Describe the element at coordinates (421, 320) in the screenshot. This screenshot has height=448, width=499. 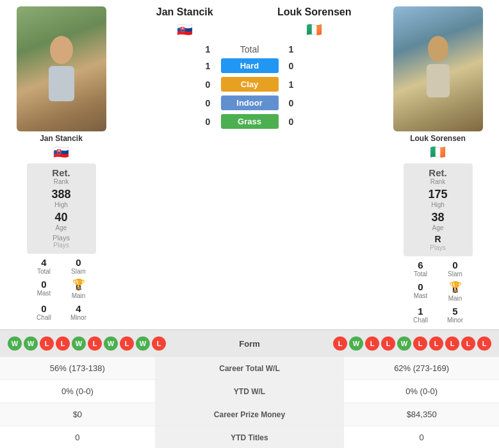
I see `player2-chall-label: Chall` at that location.